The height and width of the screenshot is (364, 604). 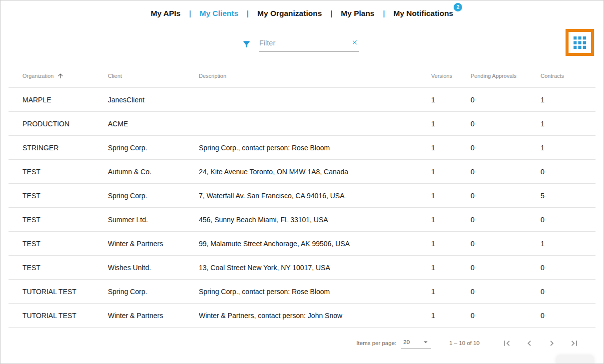 What do you see at coordinates (315, 76) in the screenshot?
I see `column-header-description: Description` at bounding box center [315, 76].